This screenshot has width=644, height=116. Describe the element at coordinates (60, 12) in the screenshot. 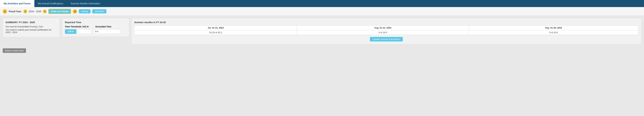

I see `enter-activity-button: Enter an Activity` at that location.